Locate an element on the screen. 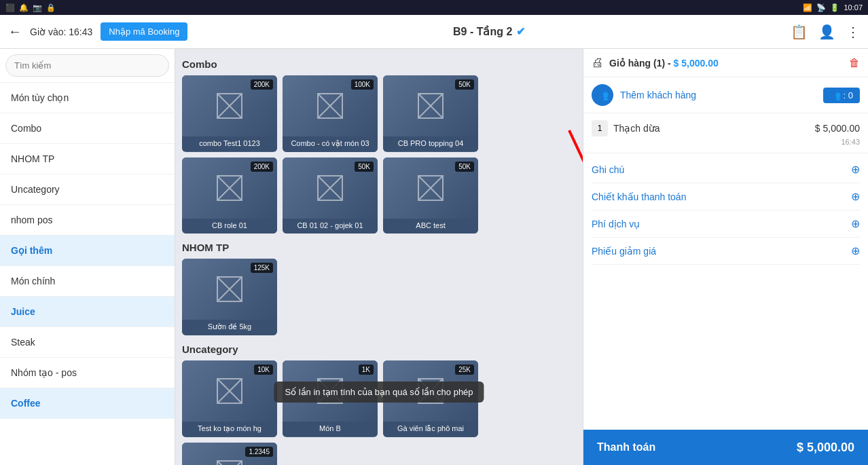 The width and height of the screenshot is (868, 465). status-icon-3: 📷 is located at coordinates (37, 8).